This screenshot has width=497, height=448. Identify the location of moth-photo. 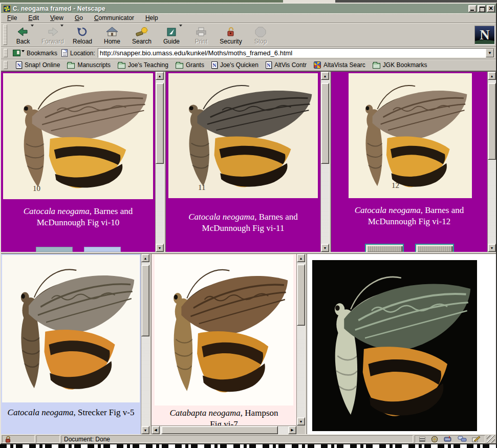
(395, 346).